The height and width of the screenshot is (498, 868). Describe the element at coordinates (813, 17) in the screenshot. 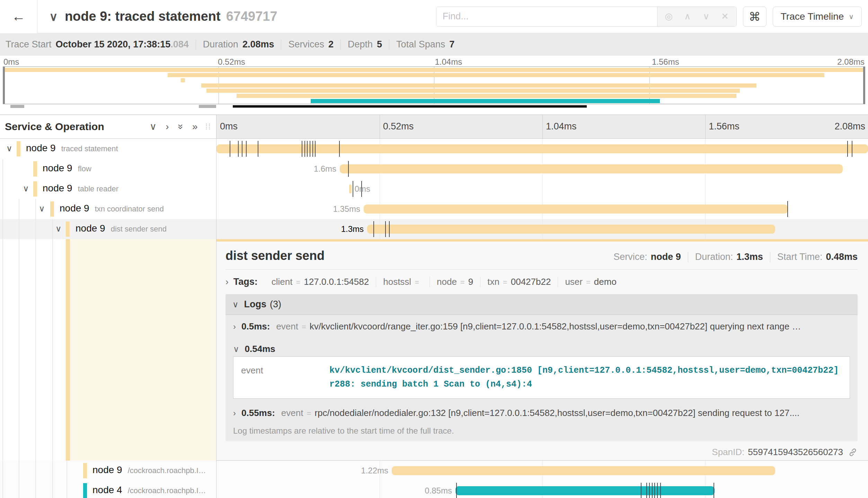

I see `trace-view-label: Trace Timeline` at that location.